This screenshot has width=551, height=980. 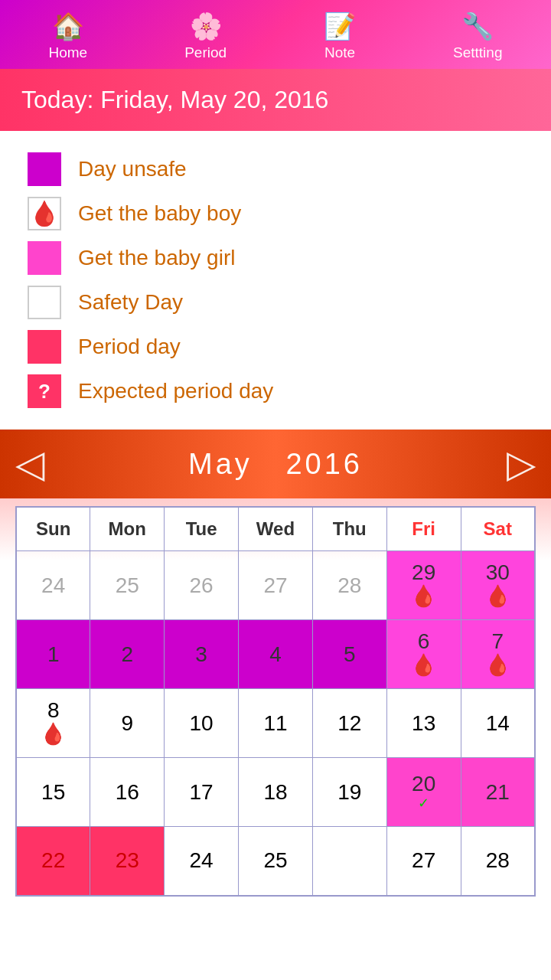 I want to click on calendar-cell-22: 22, so click(x=54, y=861).